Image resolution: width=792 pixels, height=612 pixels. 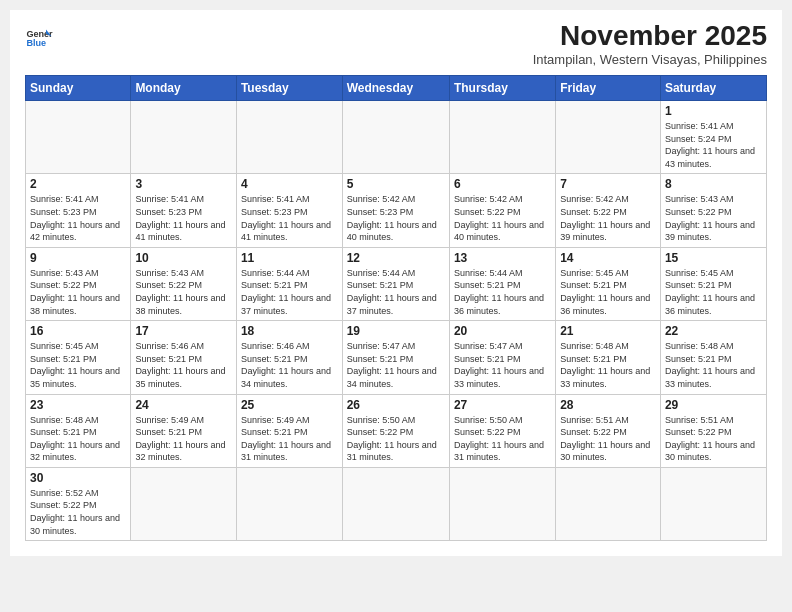 What do you see at coordinates (608, 284) in the screenshot?
I see `day-14: 14 Sunrise: 5:45 AM Sunset: 5:21 PM Dayl…` at bounding box center [608, 284].